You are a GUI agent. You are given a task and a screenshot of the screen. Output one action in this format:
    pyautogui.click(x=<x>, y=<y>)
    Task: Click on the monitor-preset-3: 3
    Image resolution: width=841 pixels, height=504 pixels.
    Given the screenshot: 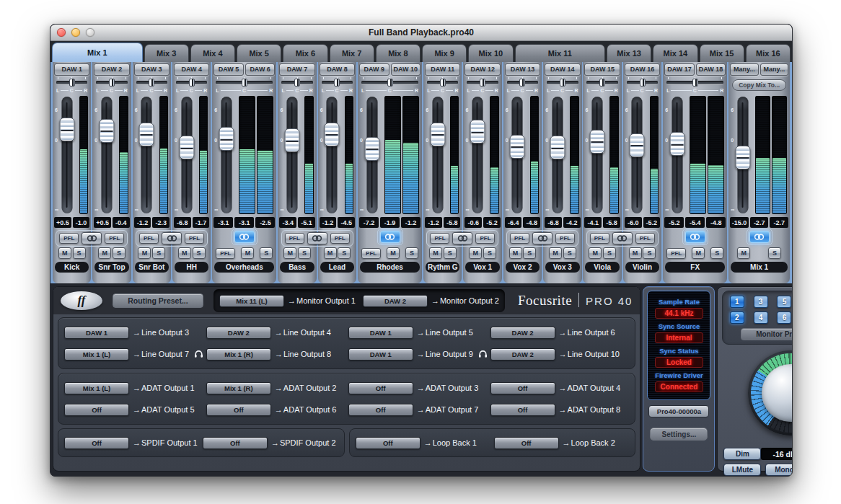 What is the action you would take?
    pyautogui.click(x=761, y=301)
    